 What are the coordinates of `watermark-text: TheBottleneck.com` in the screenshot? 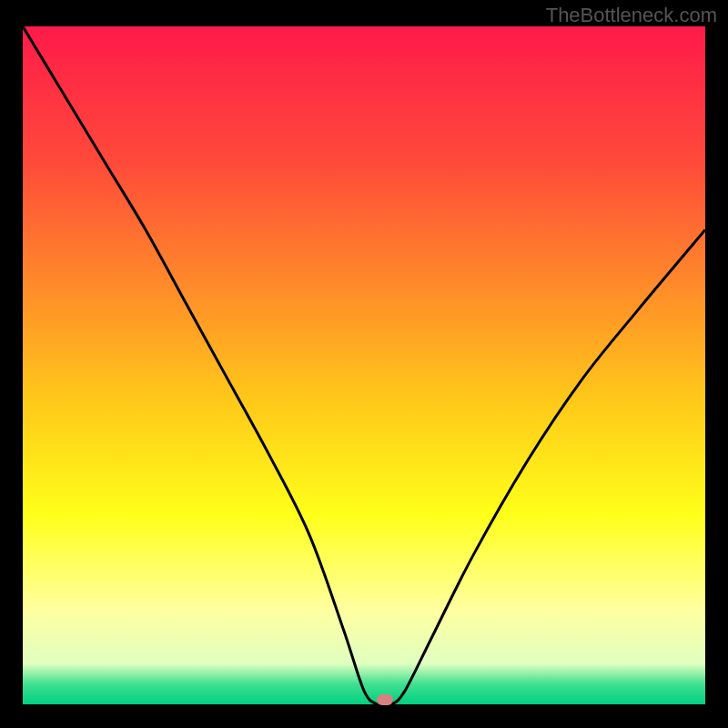 It's located at (632, 15).